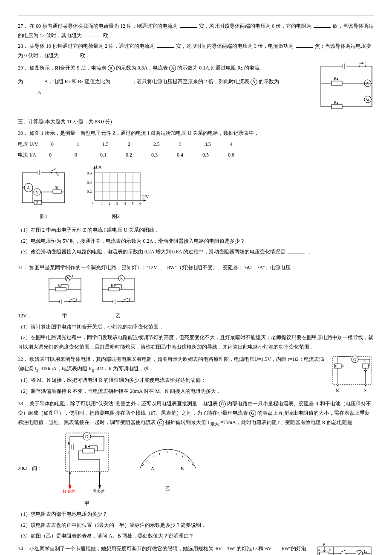 The image size is (392, 555). I want to click on cell: 2, so click(134, 145).